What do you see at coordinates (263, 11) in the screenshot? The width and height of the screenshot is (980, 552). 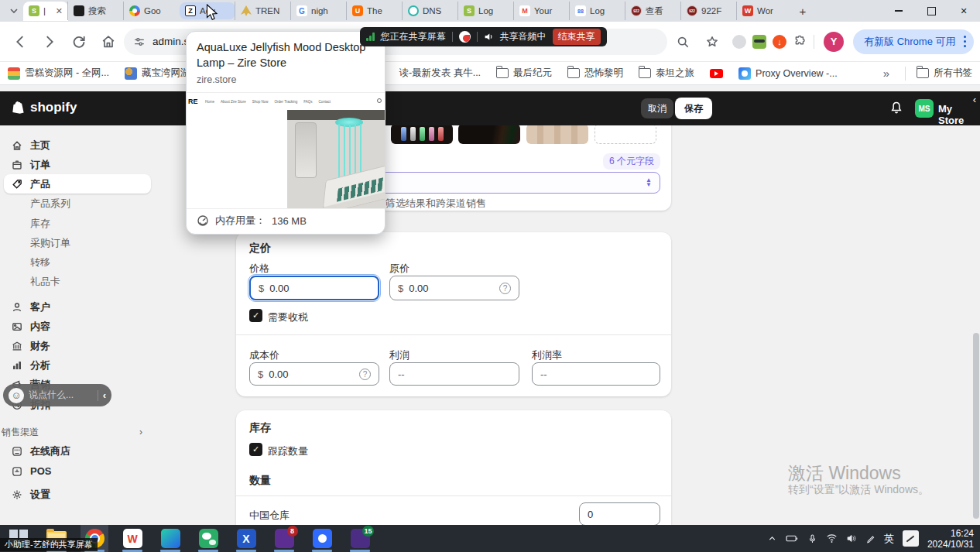 I see `browser-tab-tren: TREN` at bounding box center [263, 11].